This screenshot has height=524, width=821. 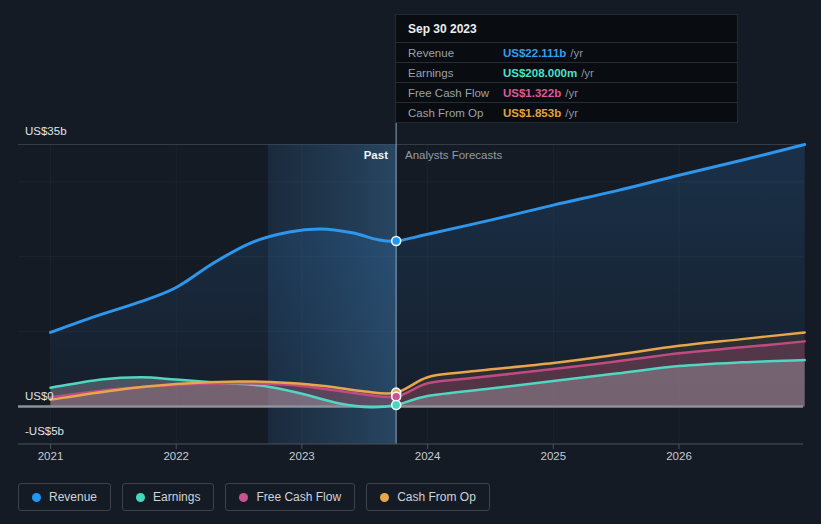 What do you see at coordinates (566, 92) in the screenshot?
I see `tooltip-row-fcf: Free Cash FlowUS$1.322b/yr` at bounding box center [566, 92].